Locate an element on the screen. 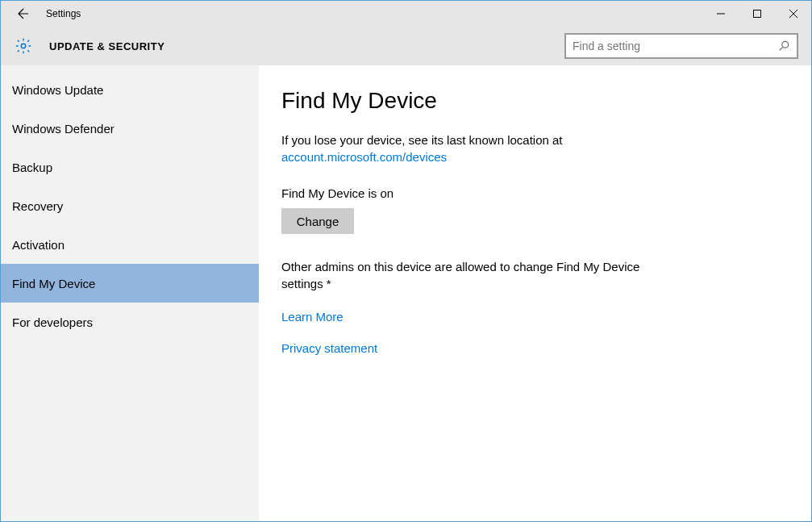 The height and width of the screenshot is (522, 812). window-title: Settings is located at coordinates (63, 14).